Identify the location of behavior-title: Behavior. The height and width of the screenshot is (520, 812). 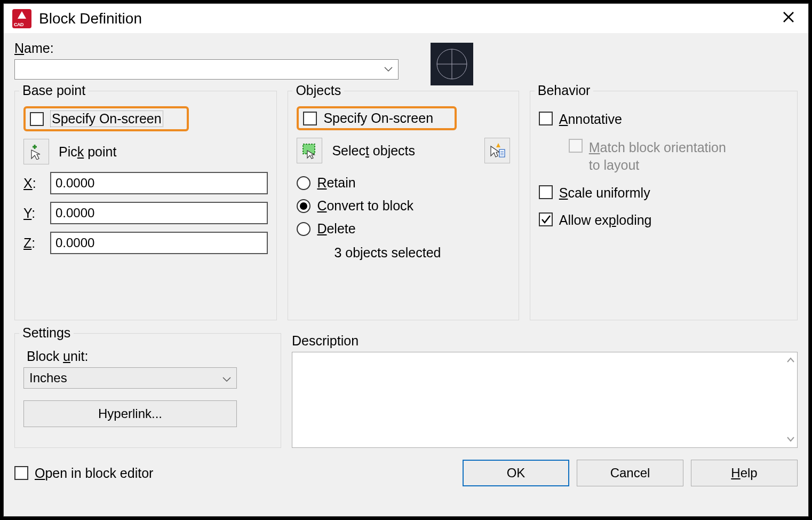
(564, 91).